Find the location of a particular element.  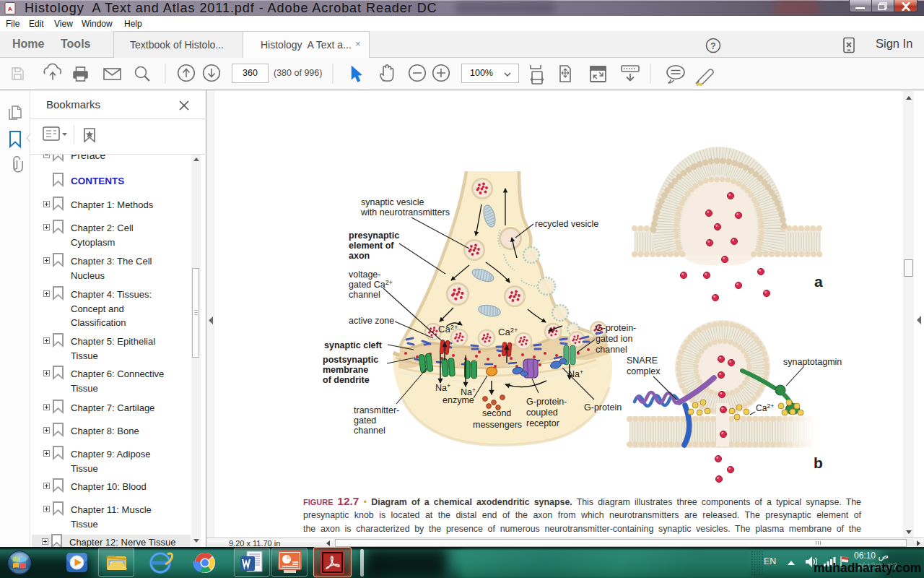

svg-text: synaptotagmin is located at coordinates (813, 362).